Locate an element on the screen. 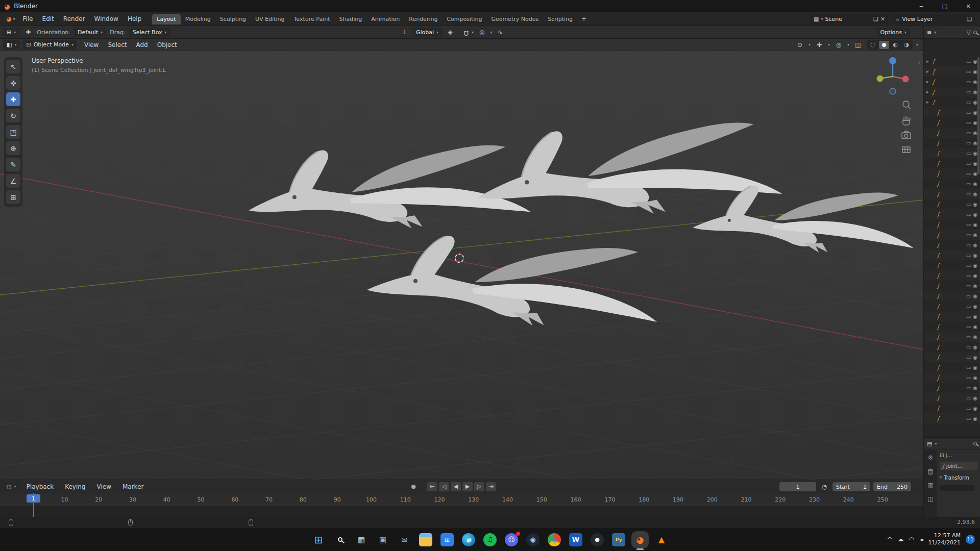  ruler-tick: 180 is located at coordinates (644, 500).